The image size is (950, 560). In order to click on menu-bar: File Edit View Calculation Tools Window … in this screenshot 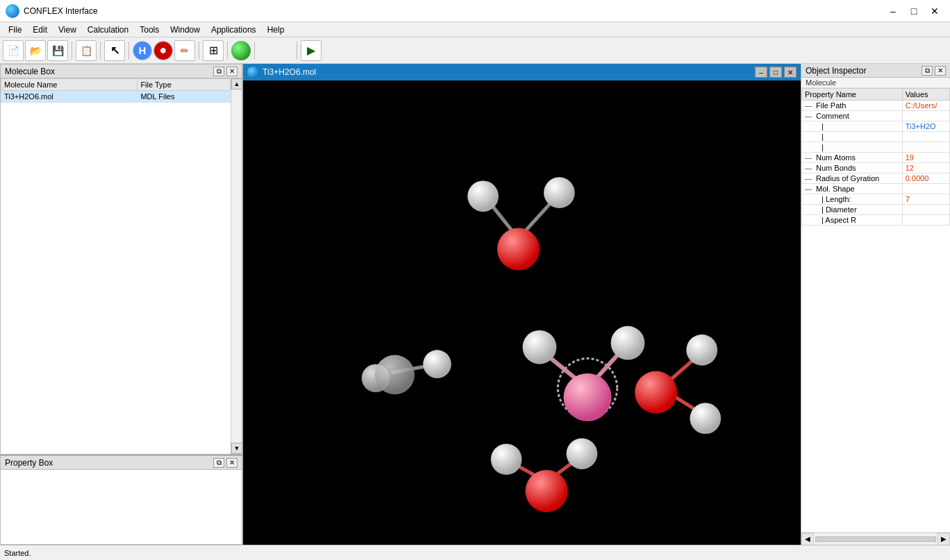, I will do `click(475, 30)`.